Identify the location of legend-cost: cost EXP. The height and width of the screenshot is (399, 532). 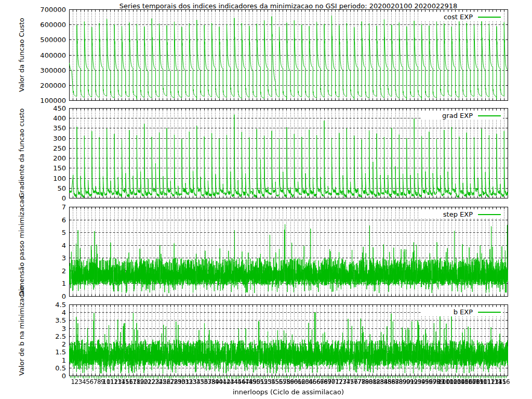
(462, 17).